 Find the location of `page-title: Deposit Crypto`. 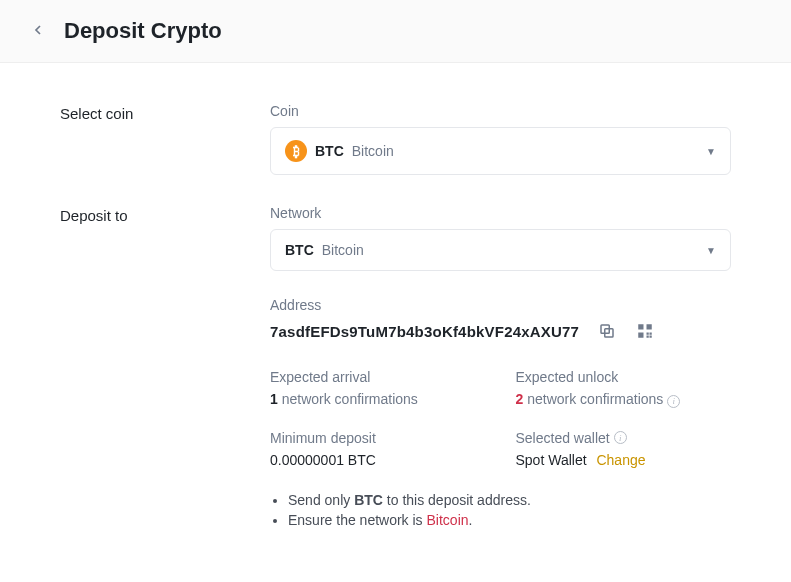

page-title: Deposit Crypto is located at coordinates (143, 31).